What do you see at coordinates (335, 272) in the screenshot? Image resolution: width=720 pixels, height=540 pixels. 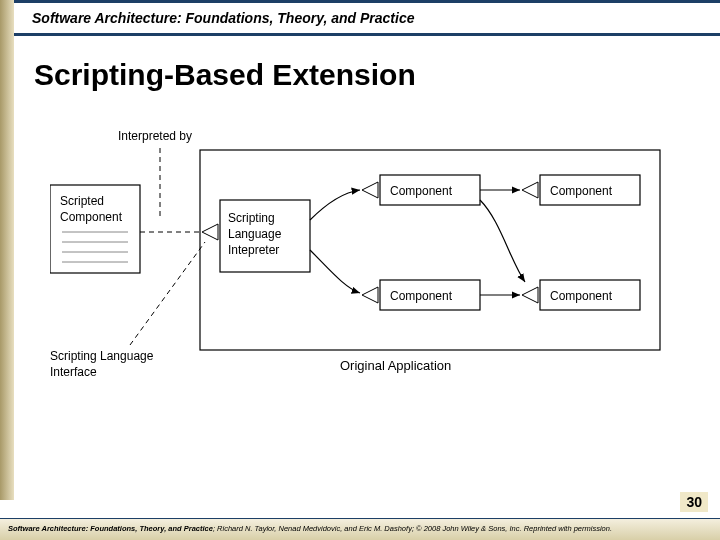 I see `arrow-interp-to-bl` at bounding box center [335, 272].